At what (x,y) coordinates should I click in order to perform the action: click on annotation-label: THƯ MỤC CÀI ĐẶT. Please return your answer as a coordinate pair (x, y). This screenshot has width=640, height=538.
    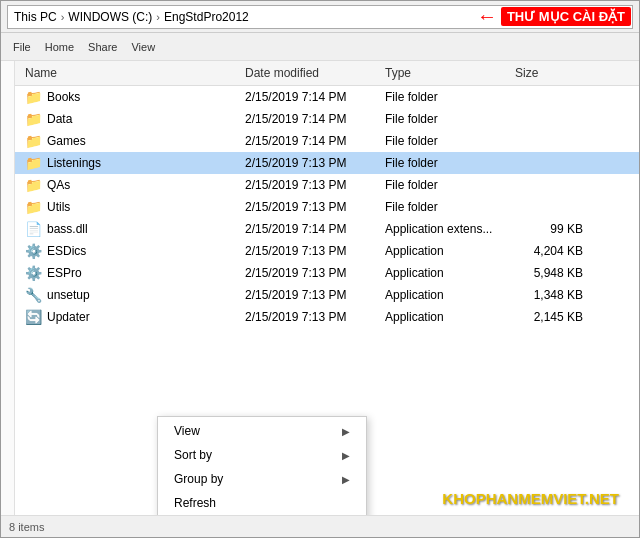
    Looking at the image, I should click on (566, 16).